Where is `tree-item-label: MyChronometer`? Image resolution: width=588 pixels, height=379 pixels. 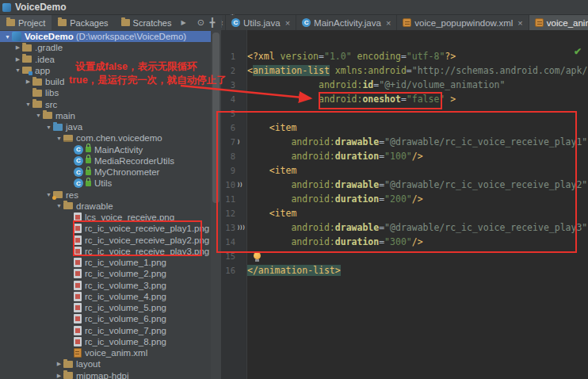 tree-item-label: MyChronometer is located at coordinates (127, 172).